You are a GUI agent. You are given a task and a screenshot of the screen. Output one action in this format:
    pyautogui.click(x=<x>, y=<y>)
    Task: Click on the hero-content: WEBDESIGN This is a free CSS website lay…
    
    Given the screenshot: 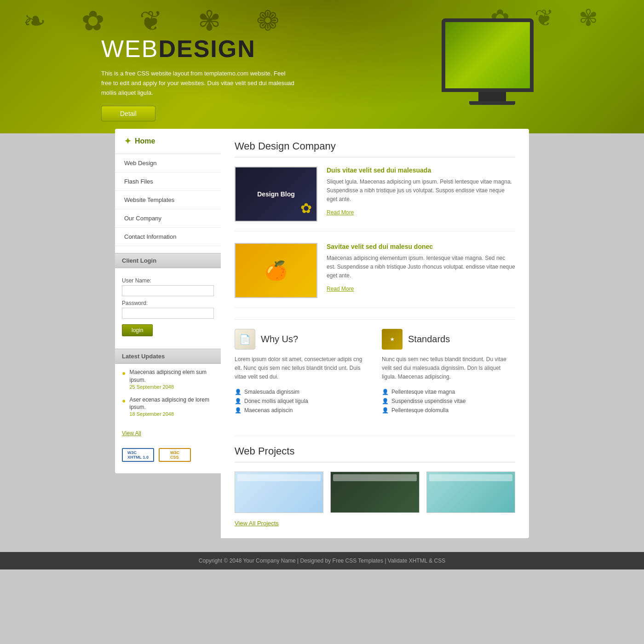 What is the action you would take?
    pyautogui.click(x=198, y=79)
    